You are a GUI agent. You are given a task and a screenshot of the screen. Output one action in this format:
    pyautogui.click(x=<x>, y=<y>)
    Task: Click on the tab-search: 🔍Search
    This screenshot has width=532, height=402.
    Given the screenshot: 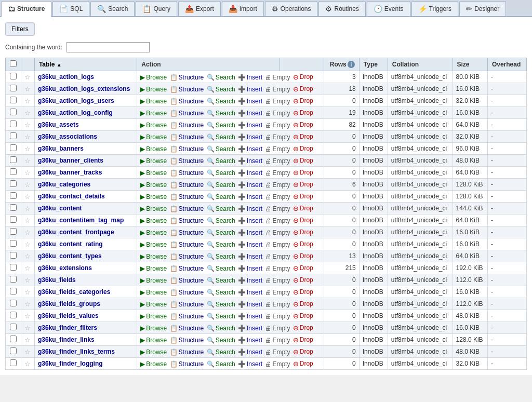 What is the action you would take?
    pyautogui.click(x=112, y=8)
    